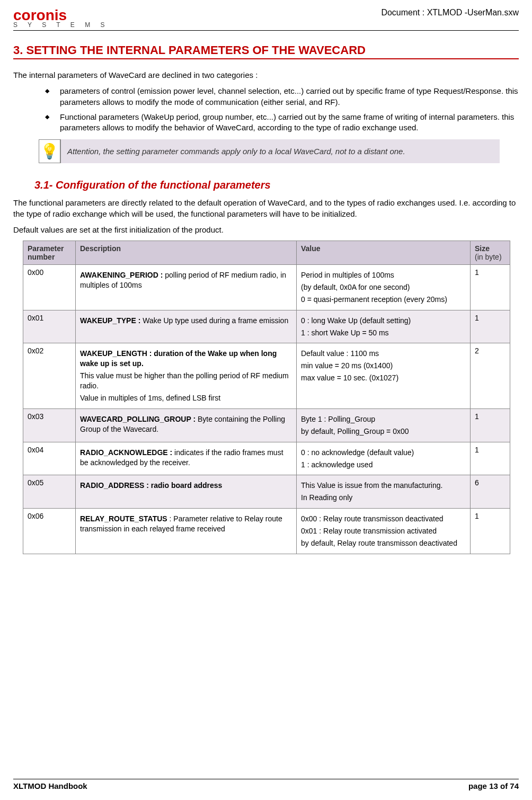  Describe the element at coordinates (187, 425) in the screenshot. I see `cell-description: WAVECARD_POLLING_GROUP : Byte containing…` at that location.